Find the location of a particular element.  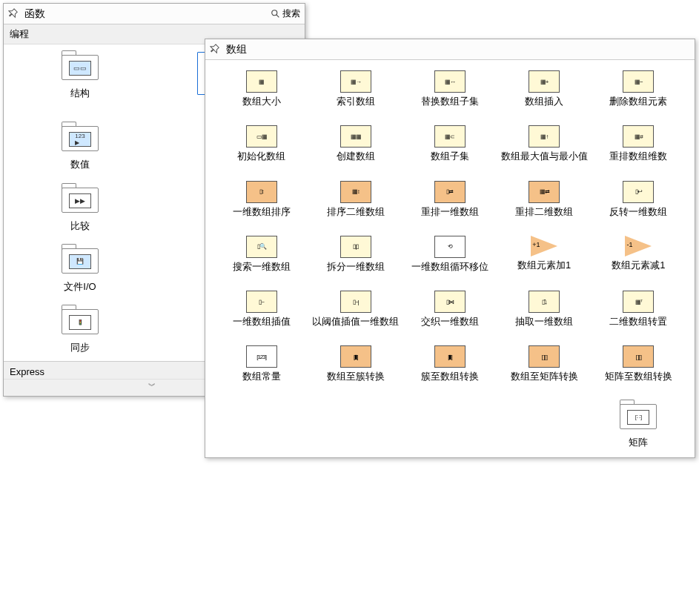

function-icon: ▯↩ is located at coordinates (638, 192).